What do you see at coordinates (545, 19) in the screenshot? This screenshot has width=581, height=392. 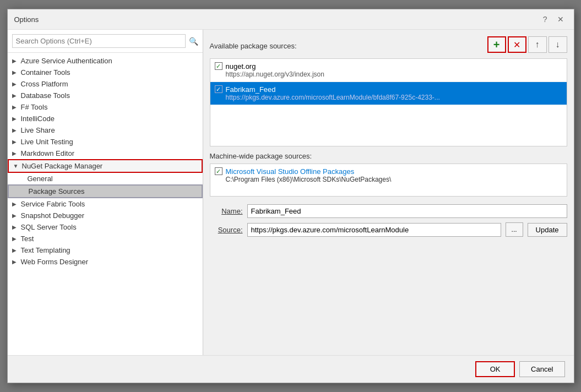 I see `help-button: ?` at bounding box center [545, 19].